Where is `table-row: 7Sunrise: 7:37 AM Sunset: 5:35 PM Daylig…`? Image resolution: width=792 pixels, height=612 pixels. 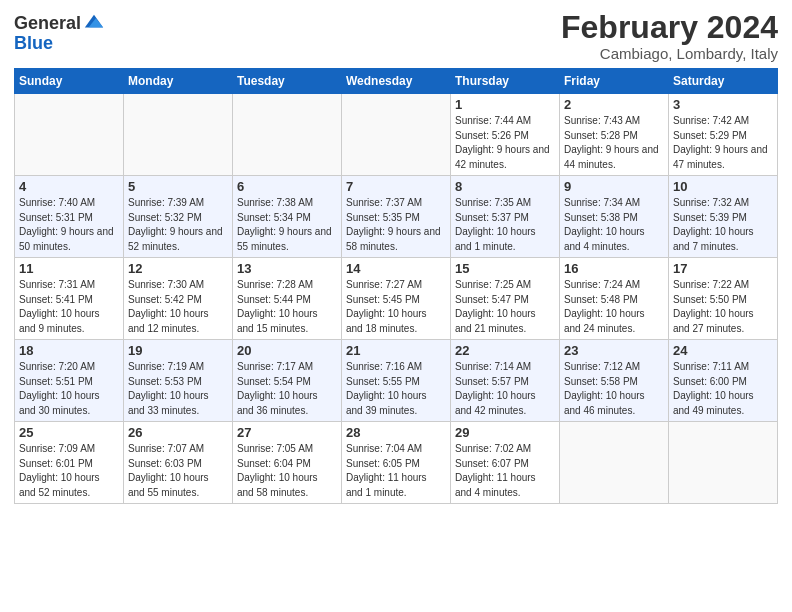 table-row: 7Sunrise: 7:37 AM Sunset: 5:35 PM Daylig… is located at coordinates (396, 217).